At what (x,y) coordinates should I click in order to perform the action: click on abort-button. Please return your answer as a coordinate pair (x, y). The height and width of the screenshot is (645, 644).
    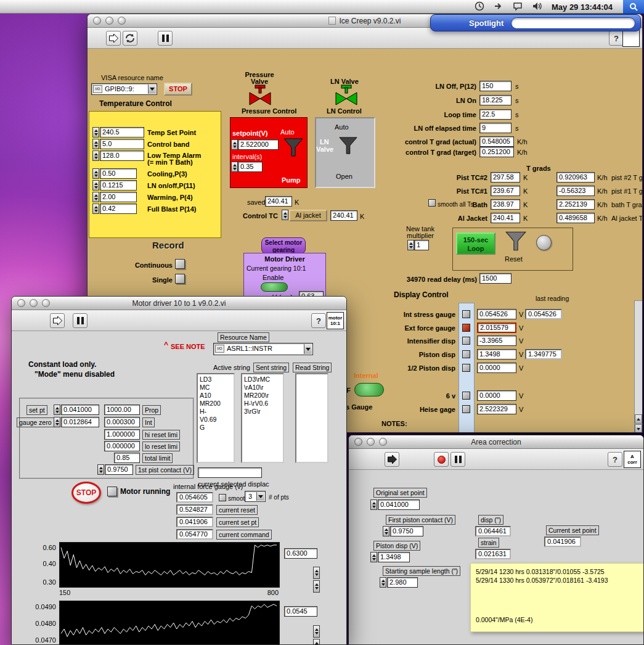
    Looking at the image, I should click on (441, 459).